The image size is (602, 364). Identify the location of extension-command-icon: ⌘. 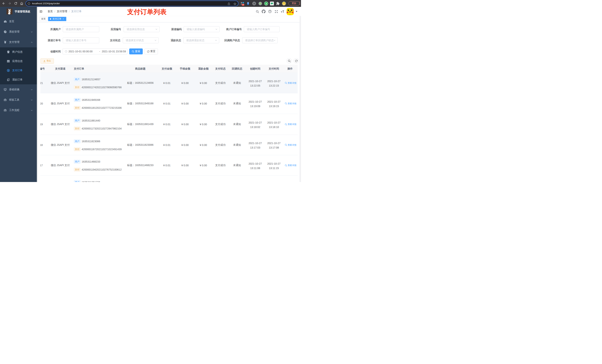
(254, 3).